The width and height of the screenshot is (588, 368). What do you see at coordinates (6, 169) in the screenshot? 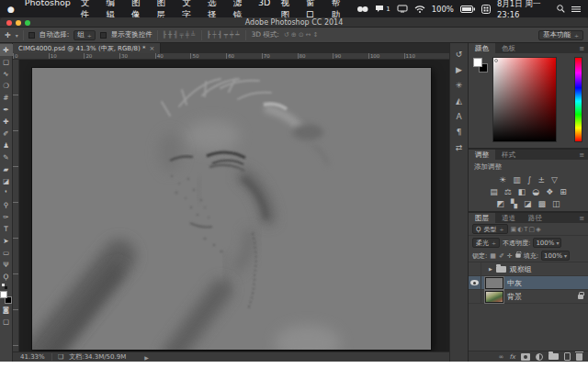
I see `eraser-tool: ▰` at bounding box center [6, 169].